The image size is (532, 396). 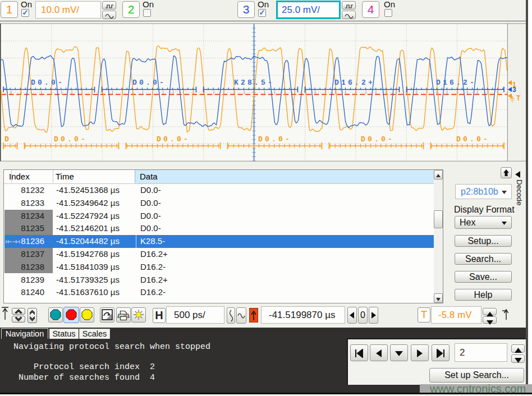 I want to click on svg-text: K28.5-, so click(x=254, y=83).